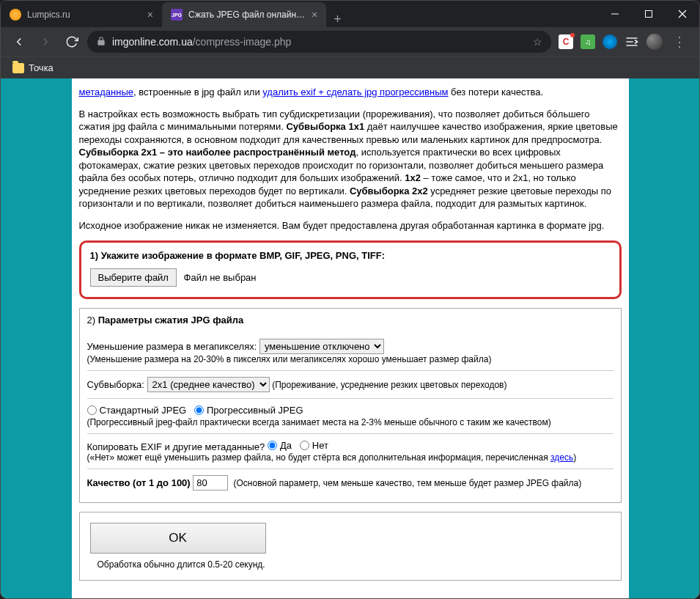 The width and height of the screenshot is (700, 599). What do you see at coordinates (350, 320) in the screenshot?
I see `section-params-title: 2) Параметры сжатия JPG файла` at bounding box center [350, 320].